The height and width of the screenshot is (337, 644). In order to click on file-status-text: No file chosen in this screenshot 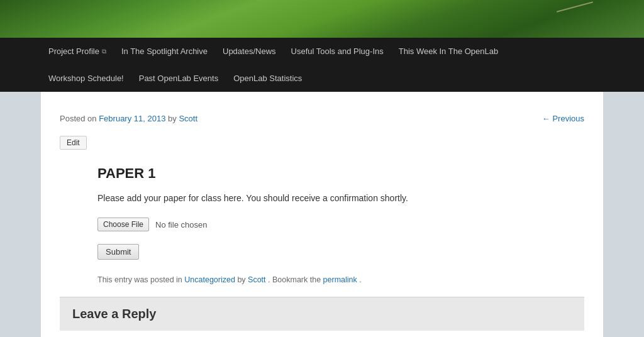, I will do `click(181, 225)`.